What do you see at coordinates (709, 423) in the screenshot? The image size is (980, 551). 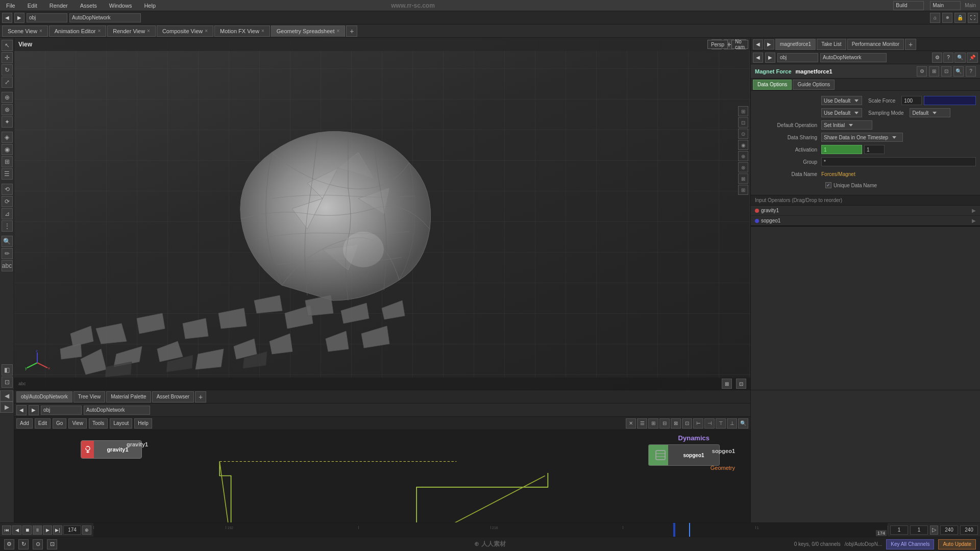 I see `ne-icon8: ⊣` at bounding box center [709, 423].